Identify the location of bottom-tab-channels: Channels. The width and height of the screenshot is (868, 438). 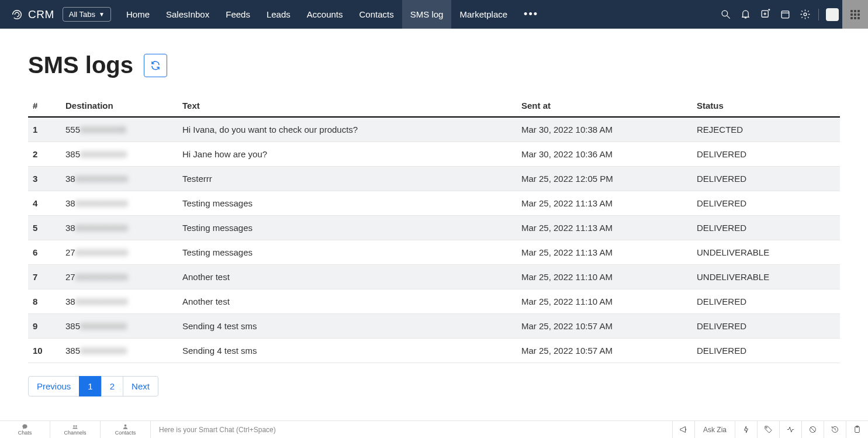
(75, 430).